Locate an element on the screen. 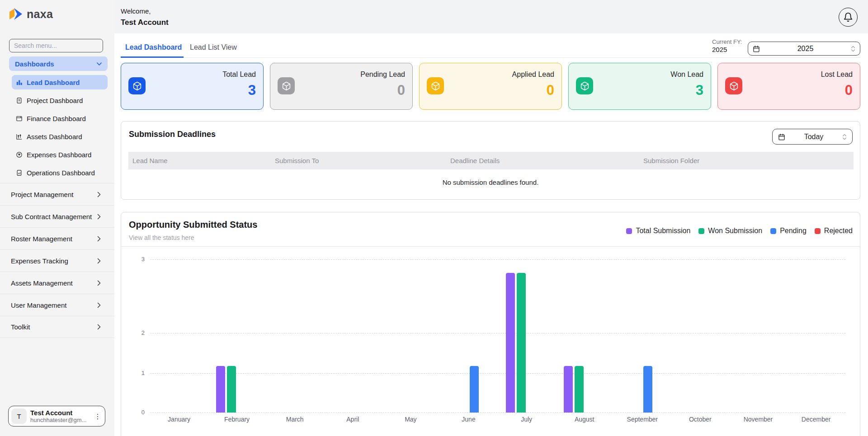 The height and width of the screenshot is (436, 868). top-header-band is located at coordinates (491, 17).